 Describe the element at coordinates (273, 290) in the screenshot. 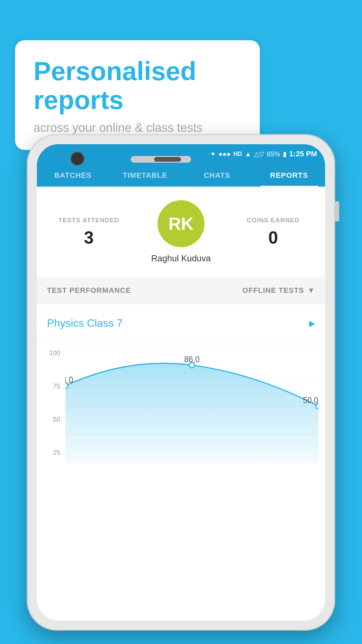

I see `offline-tests-label: OFFLINE TESTS` at that location.